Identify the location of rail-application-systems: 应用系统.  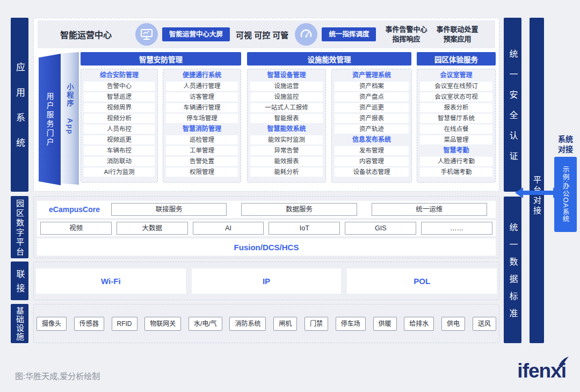
(19, 105).